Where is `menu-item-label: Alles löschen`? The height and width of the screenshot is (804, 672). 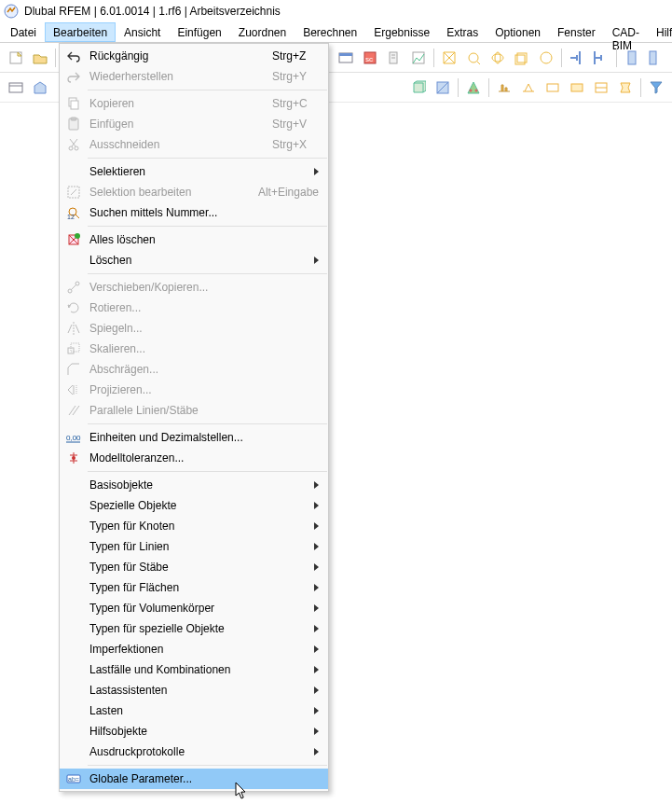
menu-item-label: Alles löschen is located at coordinates (204, 240).